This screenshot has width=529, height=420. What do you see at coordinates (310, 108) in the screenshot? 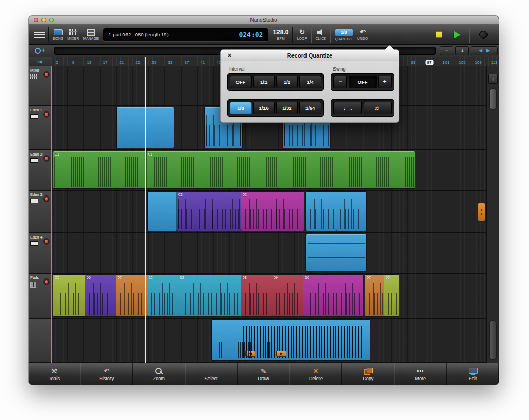
I see `quantize-1/64-button: 1/64` at bounding box center [310, 108].